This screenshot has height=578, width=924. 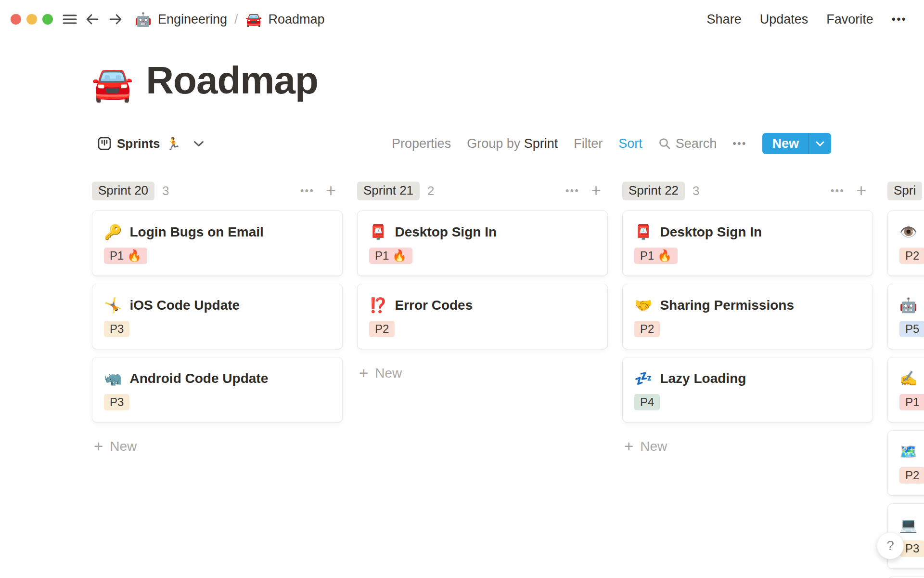 What do you see at coordinates (807, 19) in the screenshot?
I see `titlebar-actions: Share Updates Favorite •••` at bounding box center [807, 19].